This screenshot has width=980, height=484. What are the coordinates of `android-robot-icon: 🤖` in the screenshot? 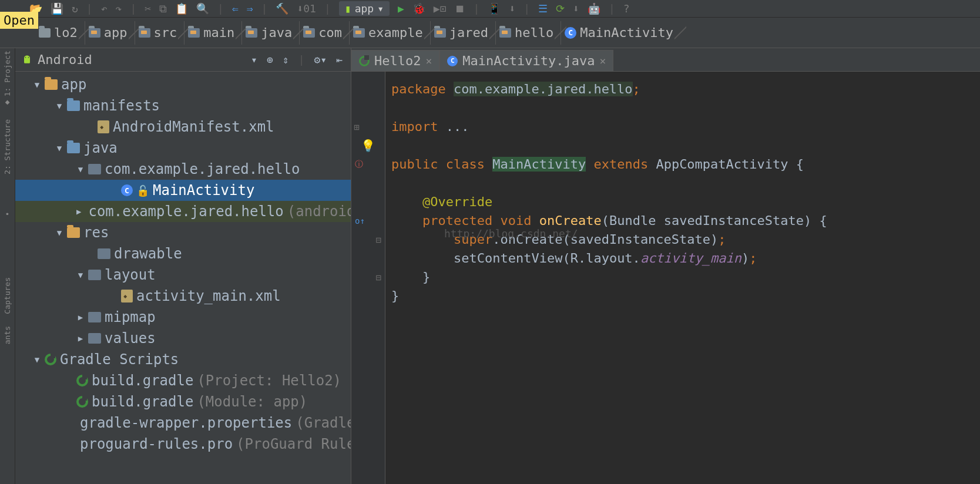 It's located at (594, 8).